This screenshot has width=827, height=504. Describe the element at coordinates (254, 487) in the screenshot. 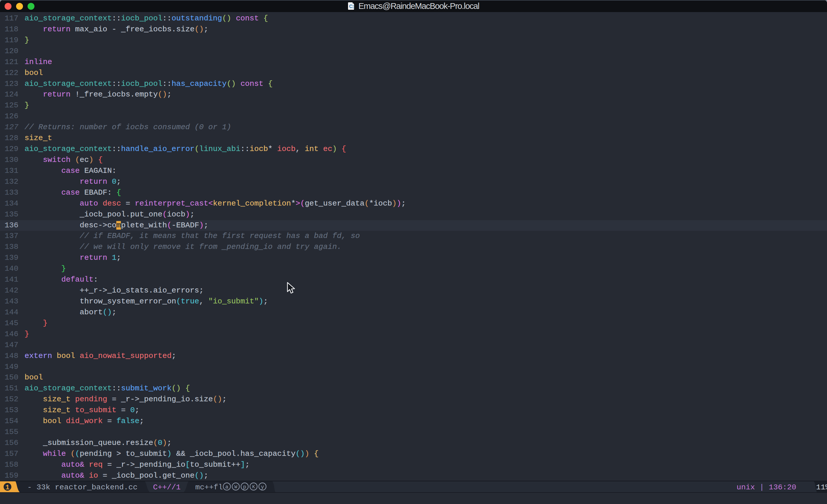

I see `svg-text: K` at that location.